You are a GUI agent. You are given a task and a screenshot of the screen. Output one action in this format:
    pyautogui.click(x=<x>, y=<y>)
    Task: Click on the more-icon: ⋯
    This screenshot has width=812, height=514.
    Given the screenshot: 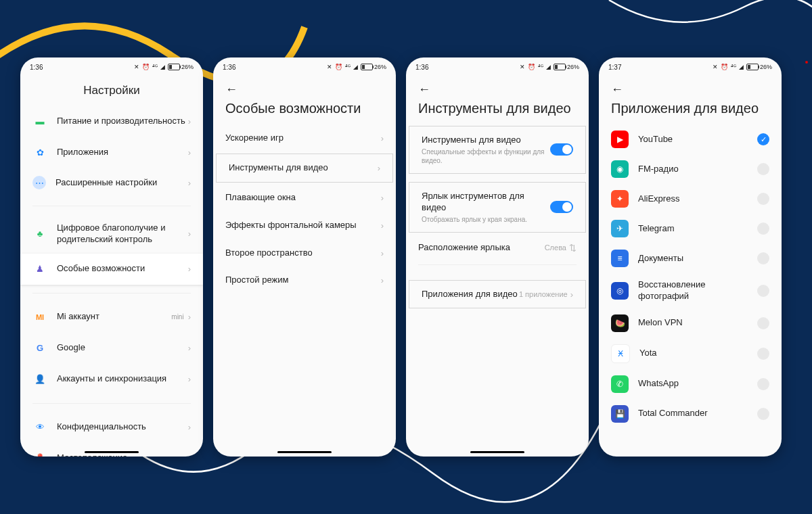 What is the action you would take?
    pyautogui.click(x=39, y=183)
    